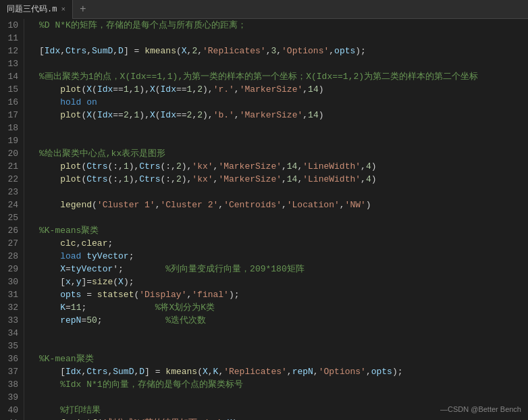 This screenshot has height=420, width=528. What do you see at coordinates (284, 269) in the screenshot?
I see `line-content: X=tyVector'; %列向量变成行向量，209*180矩阵` at bounding box center [284, 269].